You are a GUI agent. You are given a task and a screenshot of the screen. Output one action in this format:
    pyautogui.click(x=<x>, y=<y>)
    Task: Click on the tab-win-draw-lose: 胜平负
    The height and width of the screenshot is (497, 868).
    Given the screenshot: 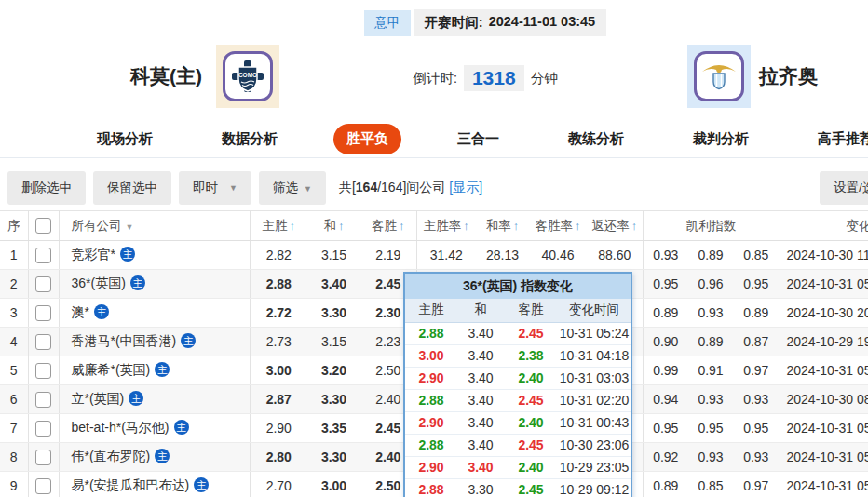 What is the action you would take?
    pyautogui.click(x=367, y=140)
    